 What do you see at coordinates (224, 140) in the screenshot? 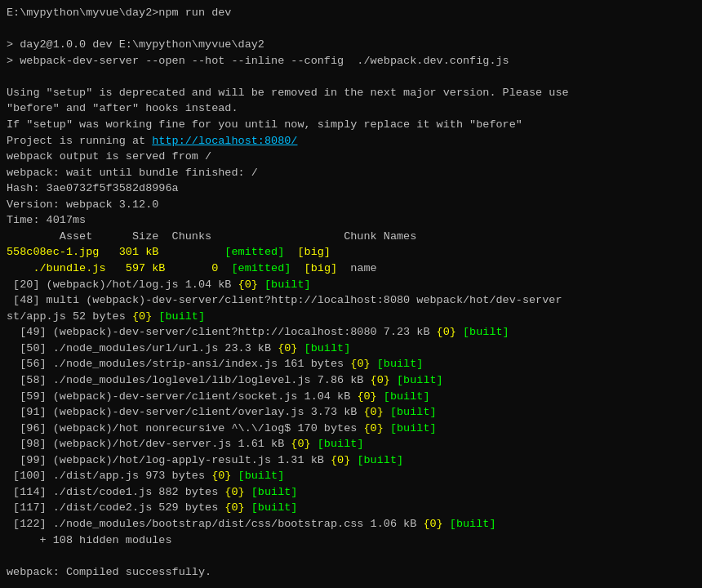
I see `localhost-link: http://localhost:8080/` at bounding box center [224, 140].